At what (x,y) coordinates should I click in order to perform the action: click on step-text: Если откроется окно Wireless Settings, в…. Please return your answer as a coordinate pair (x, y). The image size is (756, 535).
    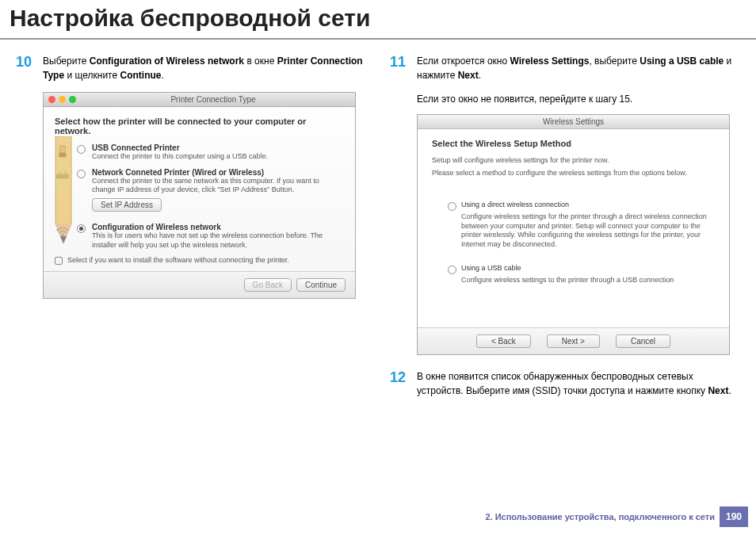
    Looking at the image, I should click on (578, 68).